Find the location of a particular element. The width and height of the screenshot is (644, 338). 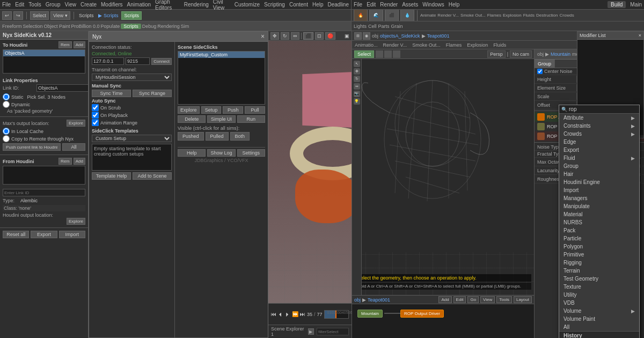

ctx-volume: Volume ▶ is located at coordinates (599, 311).